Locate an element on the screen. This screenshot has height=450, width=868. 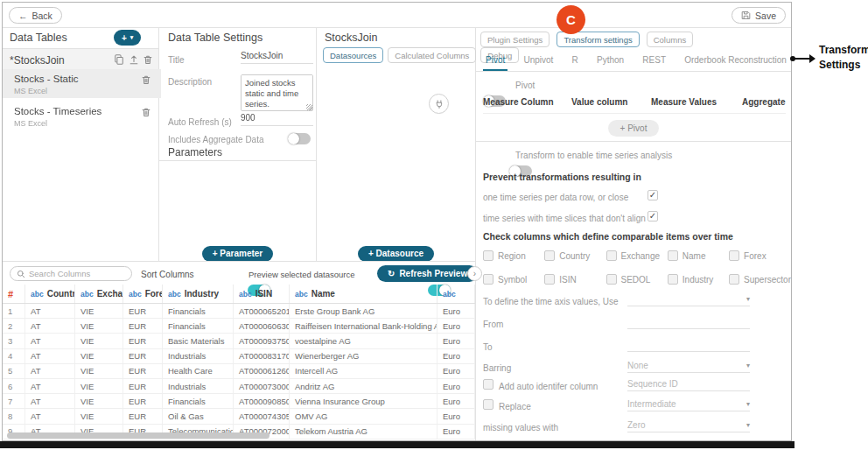
description-field-input: Joined stocks static and time series. is located at coordinates (276, 93).